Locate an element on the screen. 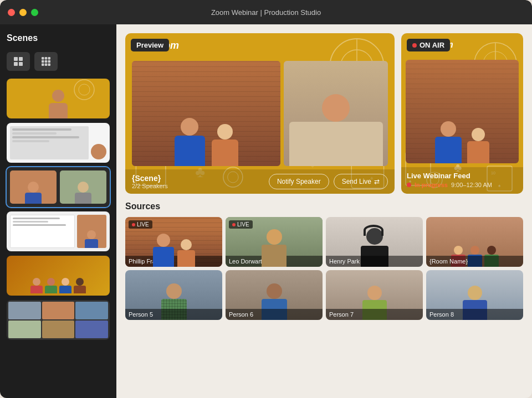 This screenshot has height=398, width=532. onair-title: Live Webinar Feed is located at coordinates (462, 176).